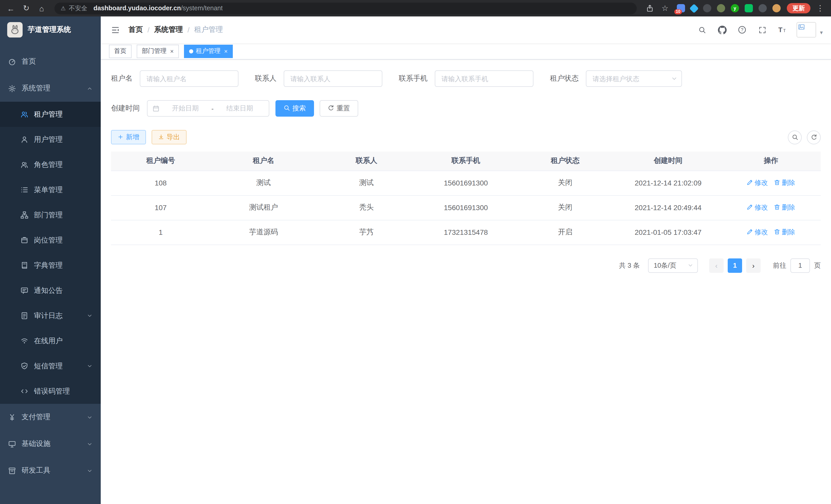 Image resolution: width=831 pixels, height=504 pixels. Describe the element at coordinates (51, 88) in the screenshot. I see `sidebar-item-system: 系统管理` at that location.